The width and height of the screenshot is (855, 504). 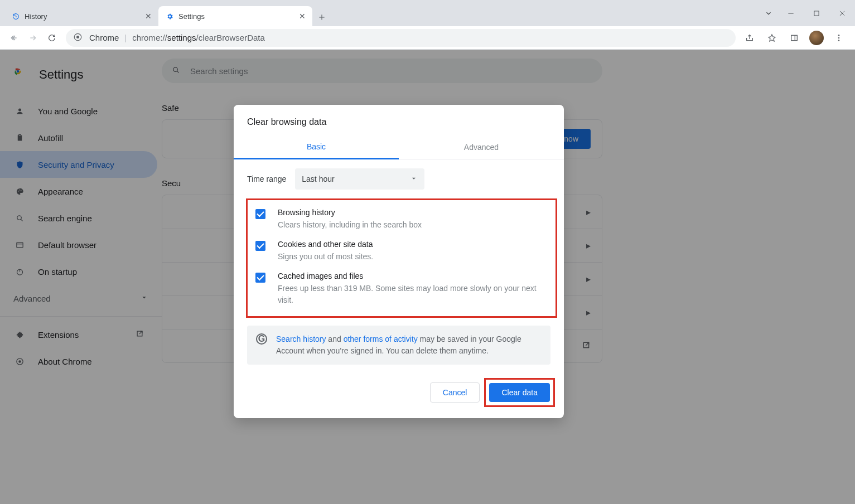 I want to click on time-range-label: Time range, so click(x=267, y=179).